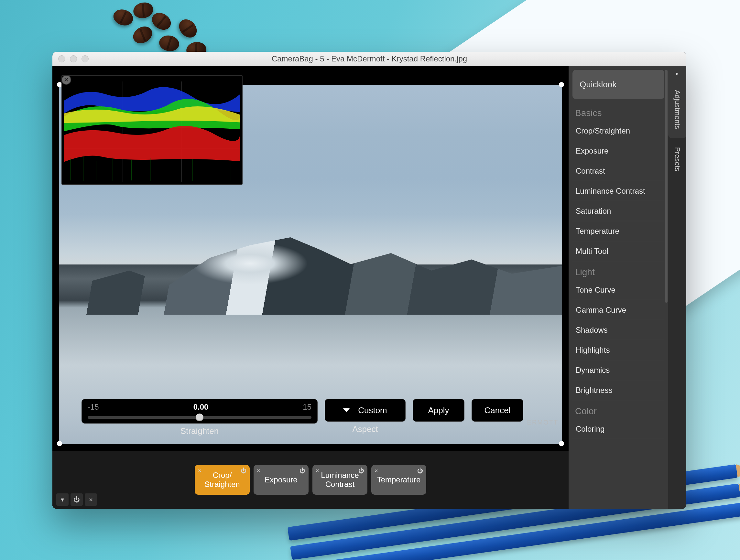 Image resolution: width=740 pixels, height=560 pixels. I want to click on panel-item-saturation: Saturation, so click(618, 211).